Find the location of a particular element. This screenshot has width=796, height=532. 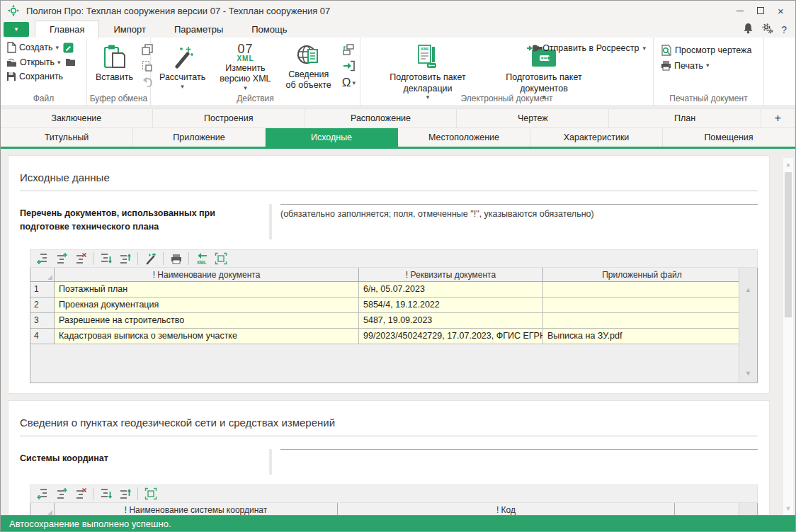

tab-raspolozhenie: Расположение is located at coordinates (381, 119).